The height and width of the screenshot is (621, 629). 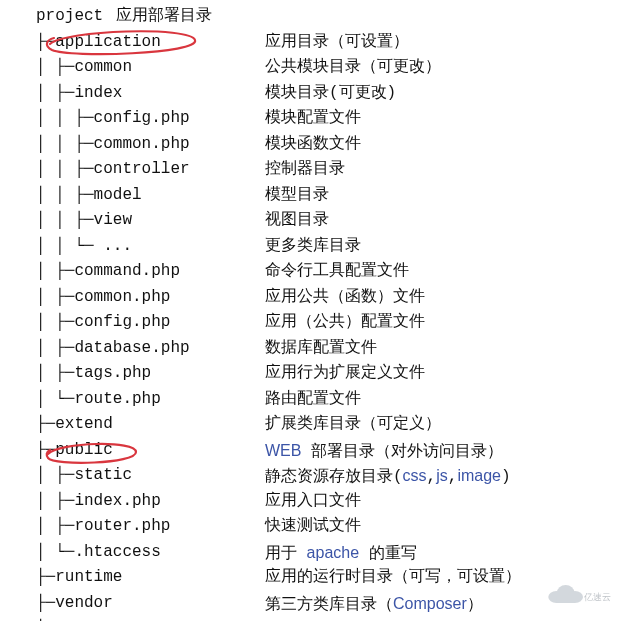 I want to click on tree-path: │ │ ├─common.php, so click(x=113, y=144).